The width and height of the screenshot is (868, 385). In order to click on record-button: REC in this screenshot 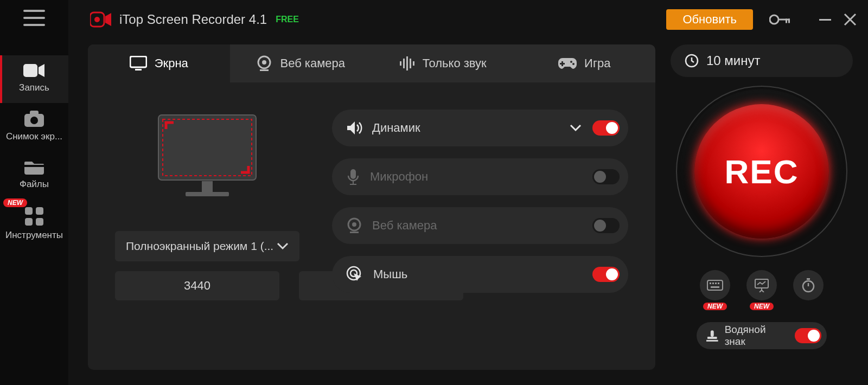, I will do `click(762, 171)`.